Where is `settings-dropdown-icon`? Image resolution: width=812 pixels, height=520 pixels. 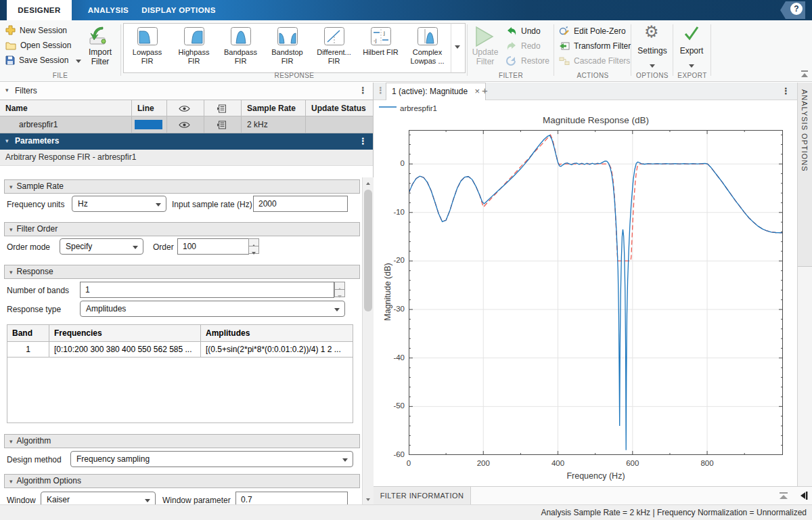
settings-dropdown-icon is located at coordinates (652, 64).